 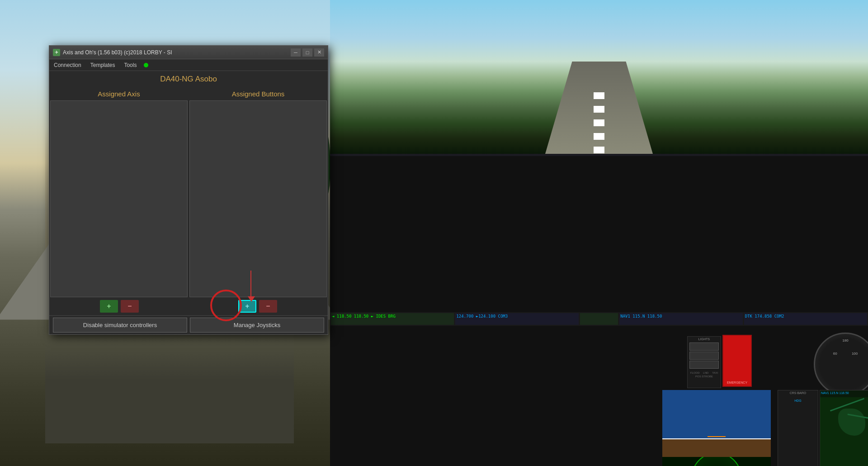 What do you see at coordinates (307, 52) in the screenshot?
I see `maximize-button: □` at bounding box center [307, 52].